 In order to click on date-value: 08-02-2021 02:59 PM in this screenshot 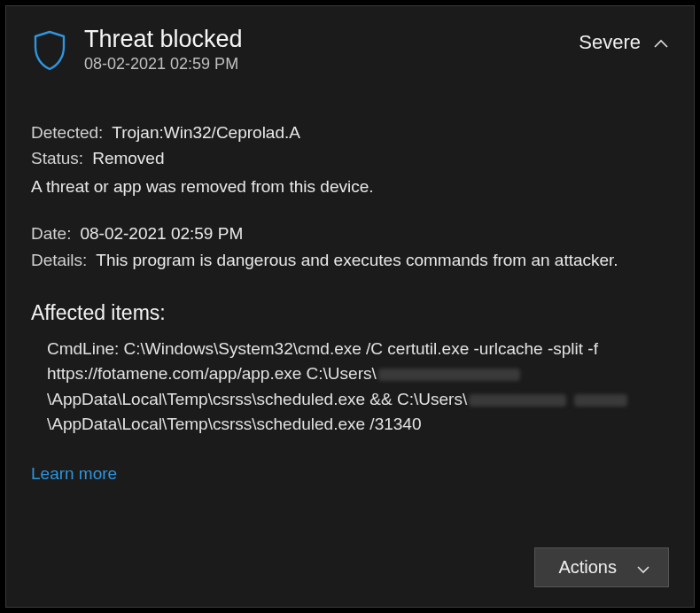, I will do `click(161, 234)`.